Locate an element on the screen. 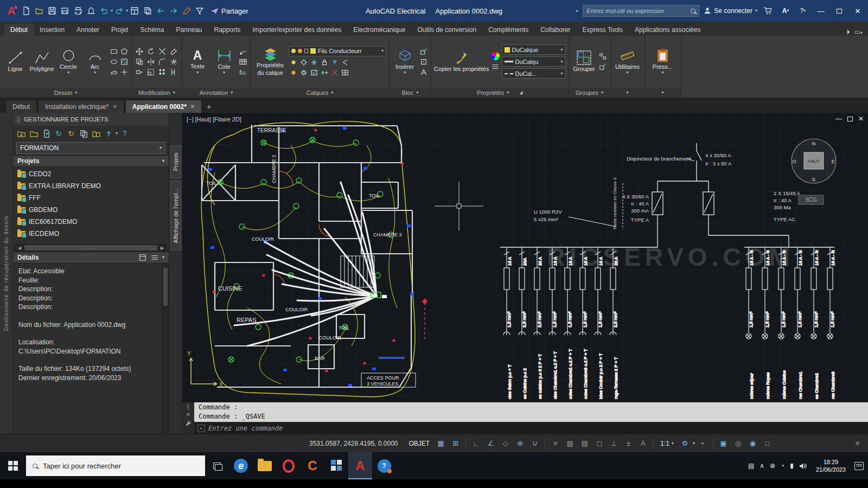 This screenshot has width=868, height=488. search-icon is located at coordinates (693, 11).